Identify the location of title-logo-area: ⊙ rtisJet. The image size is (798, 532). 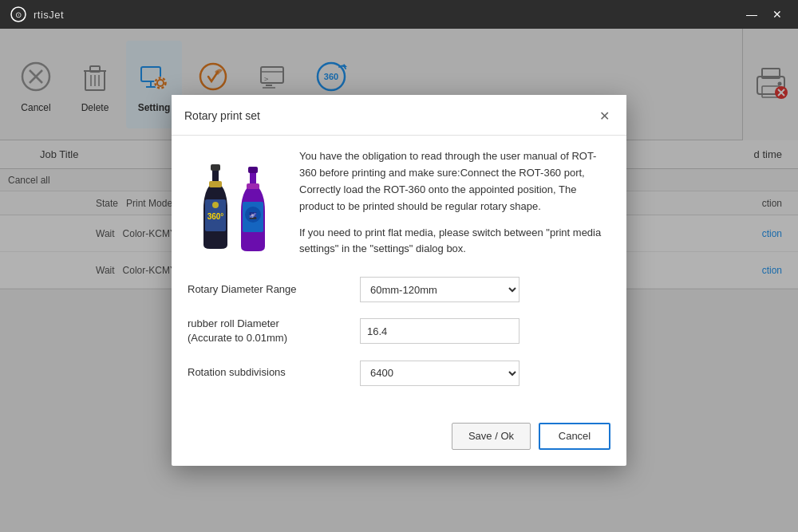
(37, 14).